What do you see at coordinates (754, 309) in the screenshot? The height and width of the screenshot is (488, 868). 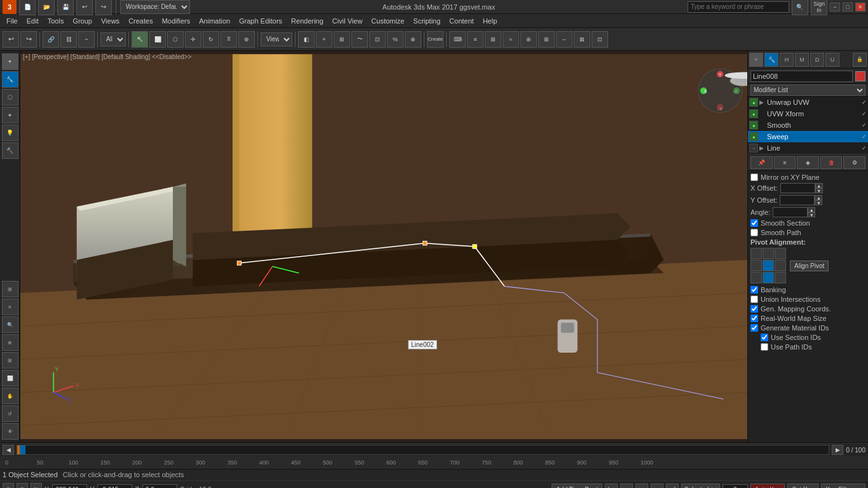 I see `gen-mapping-checkbox` at bounding box center [754, 309].